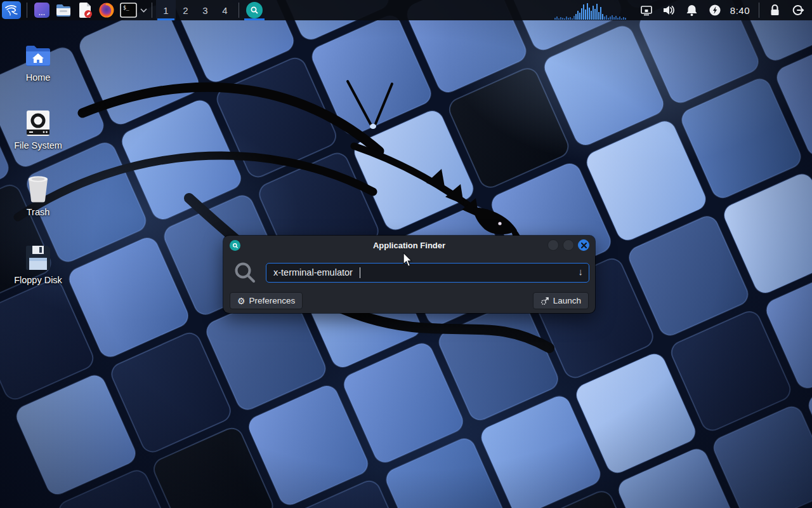 The image size is (812, 508). Describe the element at coordinates (584, 245) in the screenshot. I see `close-button` at that location.